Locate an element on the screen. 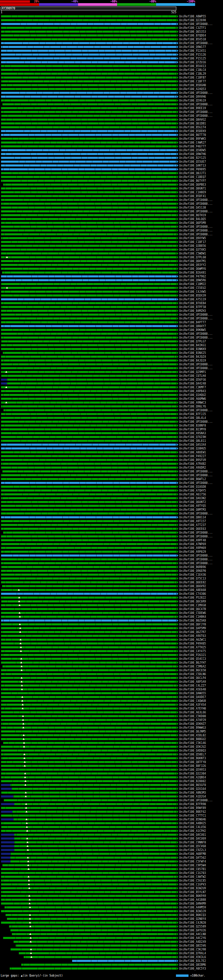 Image resolution: width=223 pixels, height=980 pixels. hit-label: UniRef100_B5DEK9 is located at coordinates (193, 131).